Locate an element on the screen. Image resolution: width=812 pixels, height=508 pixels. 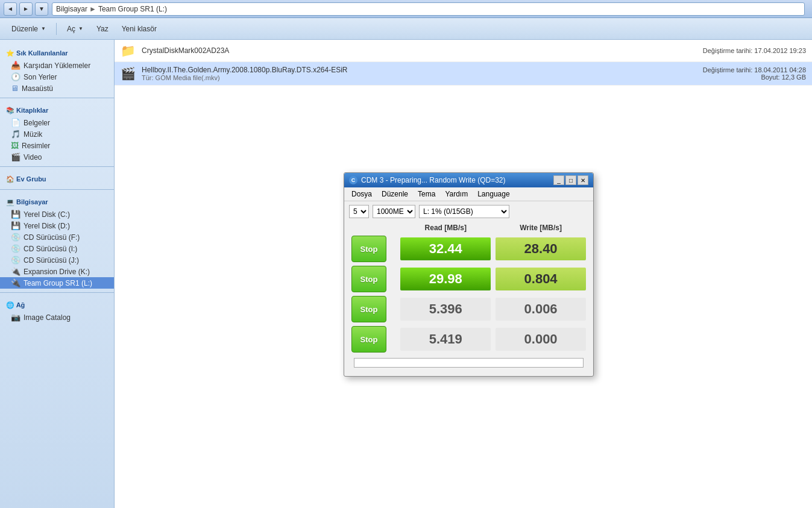
cdm-write-header: Write [MB/s] is located at coordinates (541, 228).